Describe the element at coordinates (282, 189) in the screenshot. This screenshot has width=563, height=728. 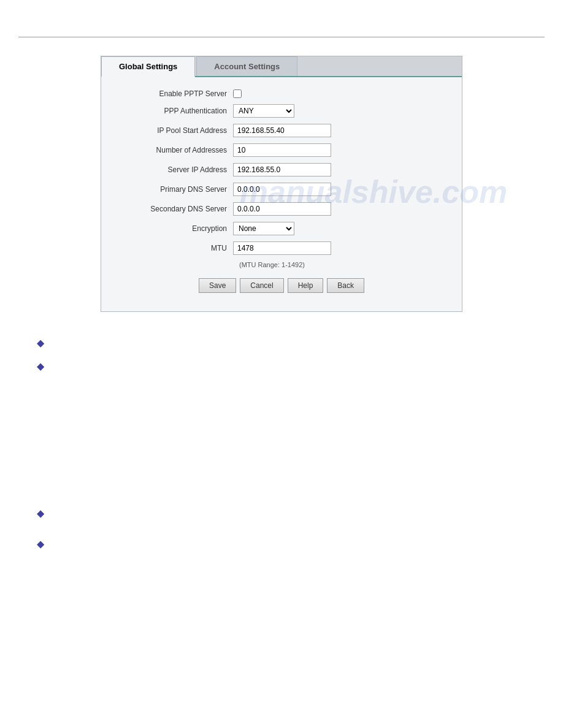
I see `primary-dns-row: Primary DNS Server` at that location.